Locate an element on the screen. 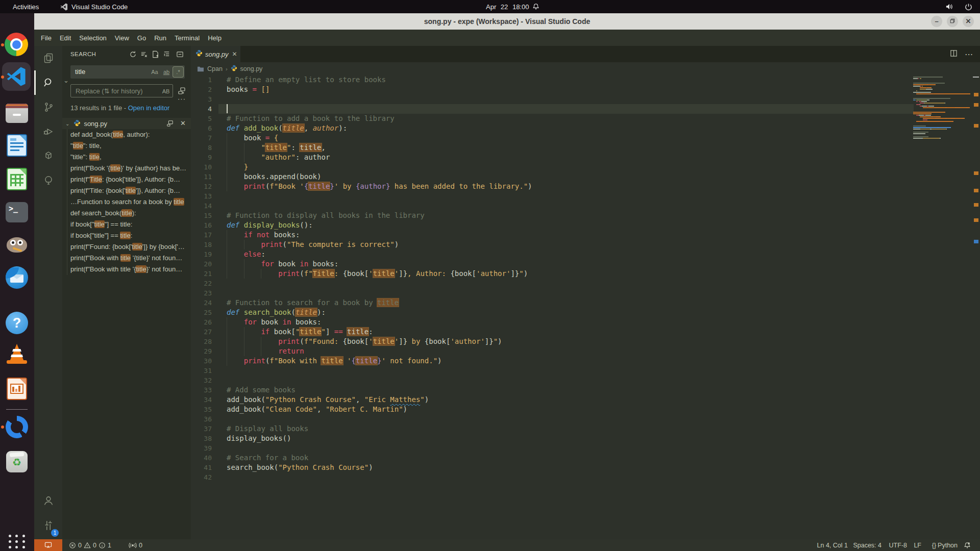  dock-grid-icon is located at coordinates (17, 540).